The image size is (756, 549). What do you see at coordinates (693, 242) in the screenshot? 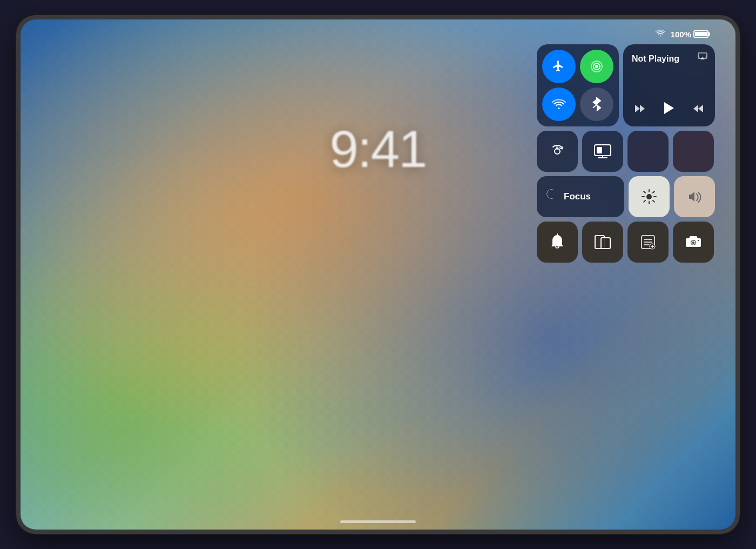
I see `camera-button` at bounding box center [693, 242].